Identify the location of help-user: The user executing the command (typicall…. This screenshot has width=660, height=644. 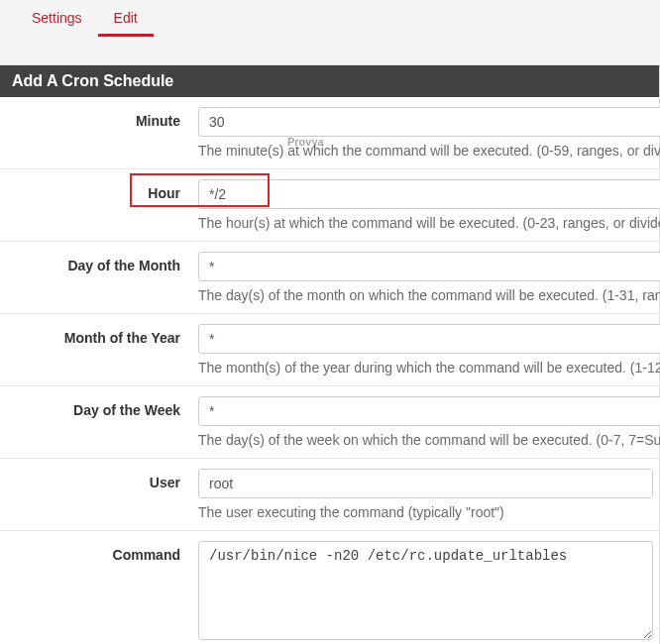
(426, 512).